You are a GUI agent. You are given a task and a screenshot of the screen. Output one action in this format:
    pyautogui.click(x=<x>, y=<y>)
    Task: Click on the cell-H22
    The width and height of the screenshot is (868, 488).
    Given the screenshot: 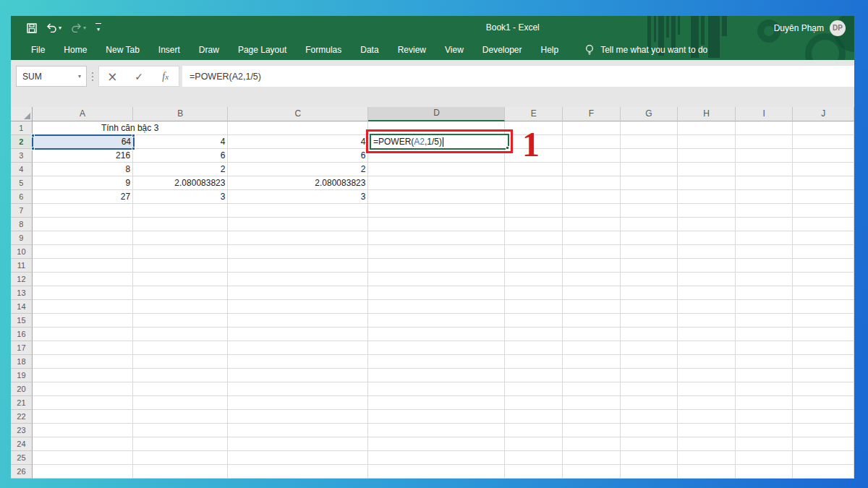 What is the action you would take?
    pyautogui.click(x=707, y=416)
    